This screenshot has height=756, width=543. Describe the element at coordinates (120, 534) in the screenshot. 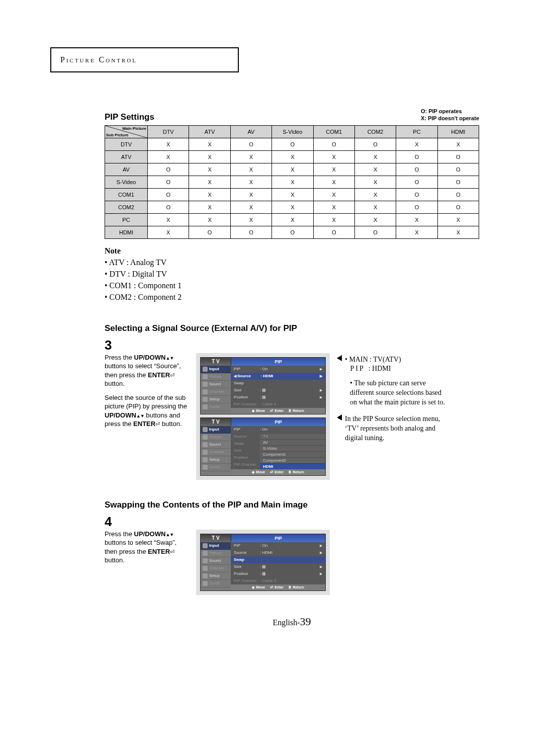

I see `t: Press the` at that location.